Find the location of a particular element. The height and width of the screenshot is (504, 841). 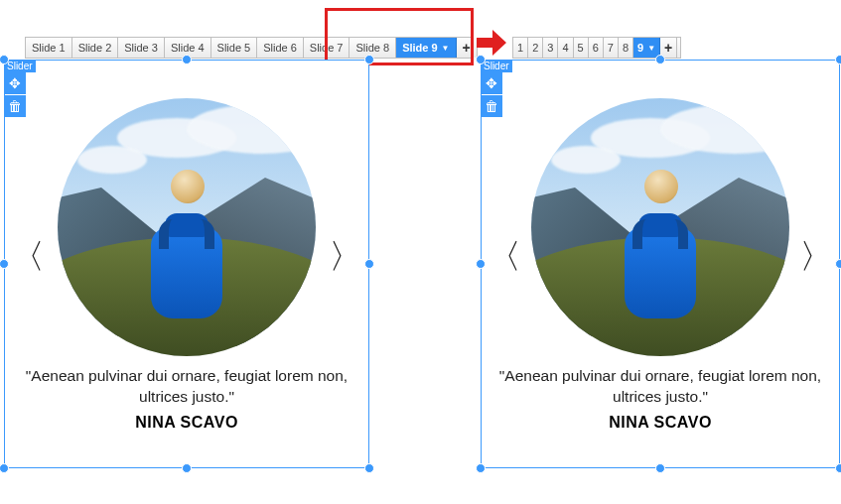

tab-slide-7: Slide 7 is located at coordinates (328, 48).